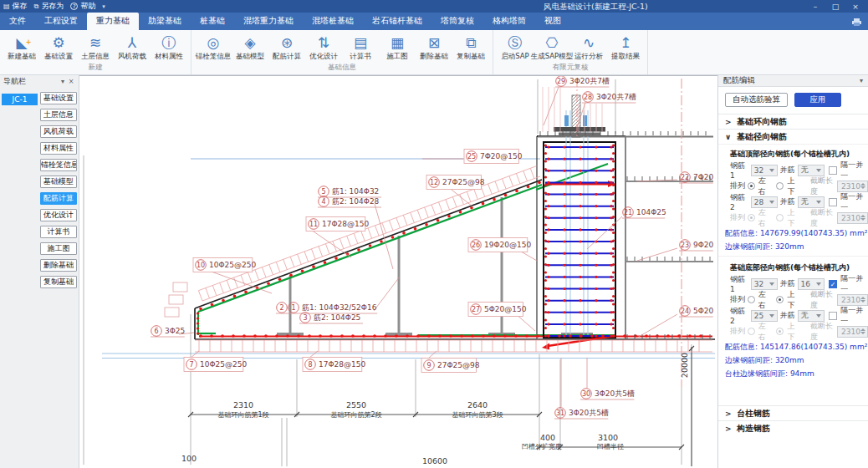 The height and width of the screenshot is (468, 868). What do you see at coordinates (18, 22) in the screenshot?
I see `menu-tab-file: 文件` at bounding box center [18, 22].